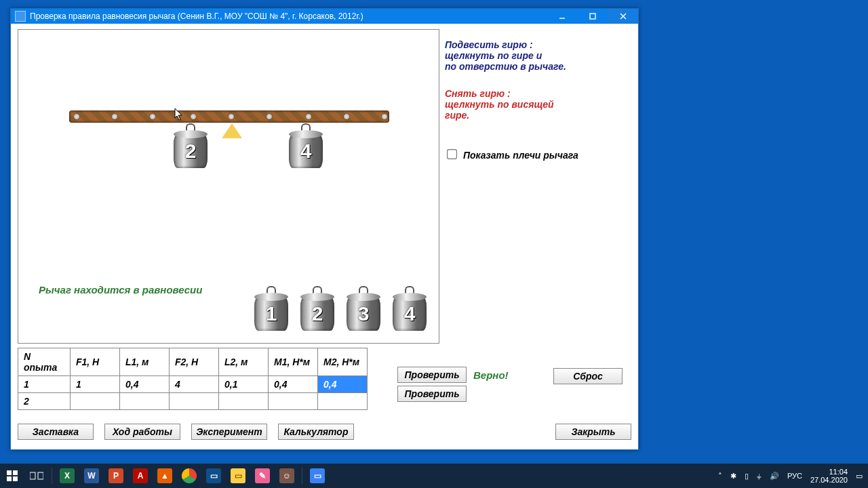  What do you see at coordinates (142, 432) in the screenshot?
I see `procedure-button: Ход работы` at bounding box center [142, 432].